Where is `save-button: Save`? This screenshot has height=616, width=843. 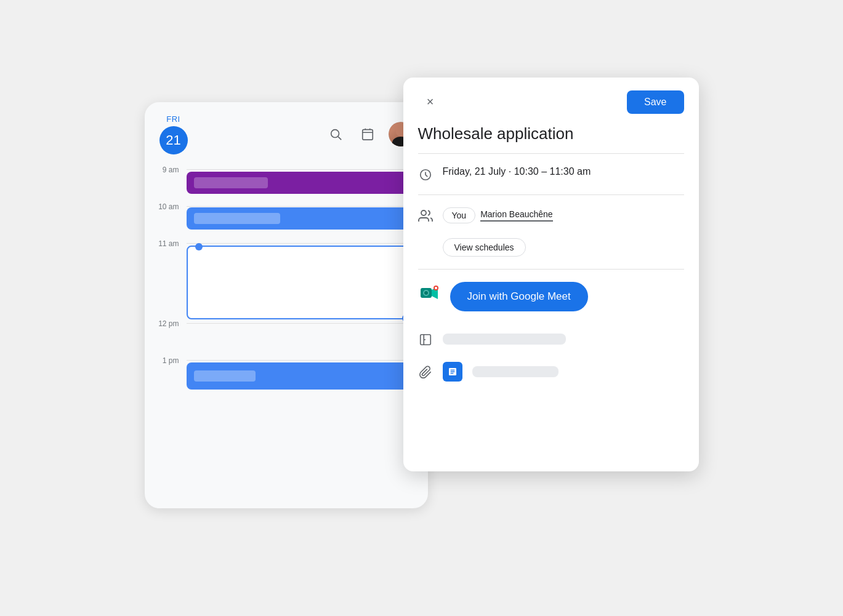
save-button: Save is located at coordinates (655, 102).